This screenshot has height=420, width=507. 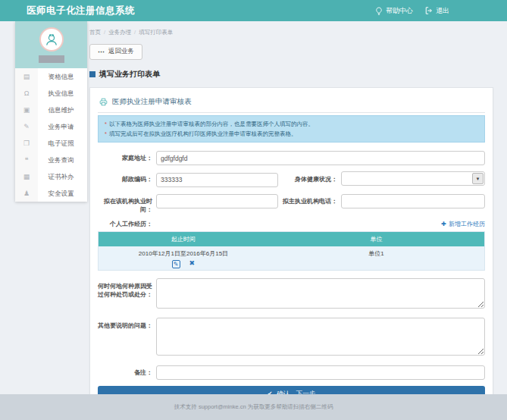 What do you see at coordinates (292, 259) in the screenshot?
I see `table-row: 2010年12月1日至2016年6月15日 ✎ ✖ 单位1` at bounding box center [292, 259].